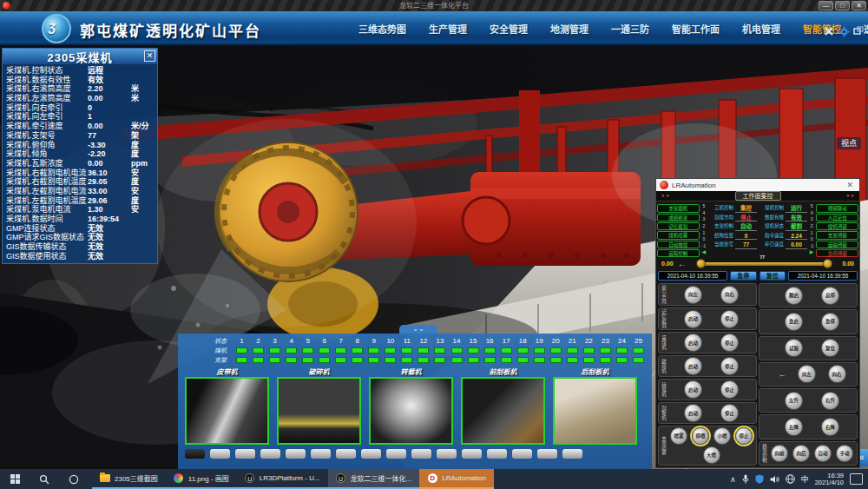 The height and width of the screenshot is (489, 868). Describe the element at coordinates (679, 254) in the screenshot. I see `status-button: 远程控制` at that location.